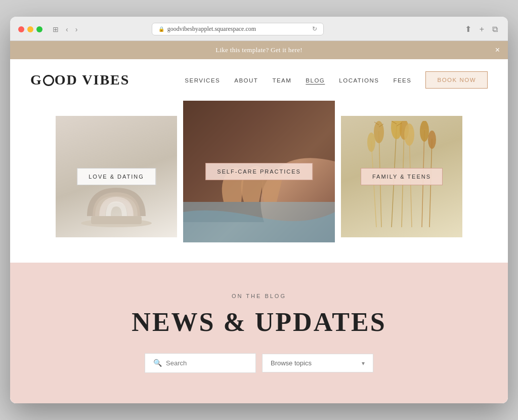 This screenshot has width=518, height=420. Describe the element at coordinates (65, 29) in the screenshot. I see `browser-controls: ⊞ ‹ ›` at that location.